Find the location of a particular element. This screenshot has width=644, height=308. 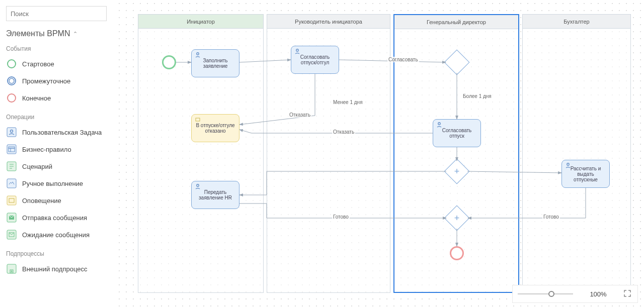

lane-header: Инициатор is located at coordinates (201, 22).